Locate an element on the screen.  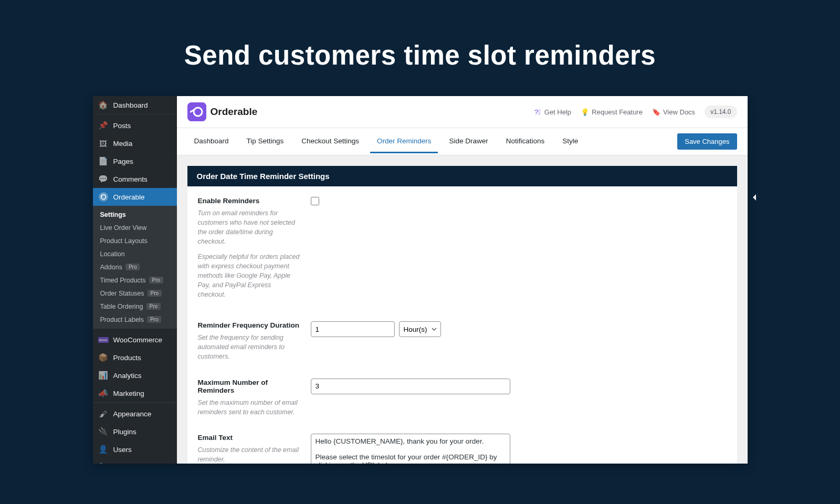
max-reminders-input is located at coordinates (411, 386).